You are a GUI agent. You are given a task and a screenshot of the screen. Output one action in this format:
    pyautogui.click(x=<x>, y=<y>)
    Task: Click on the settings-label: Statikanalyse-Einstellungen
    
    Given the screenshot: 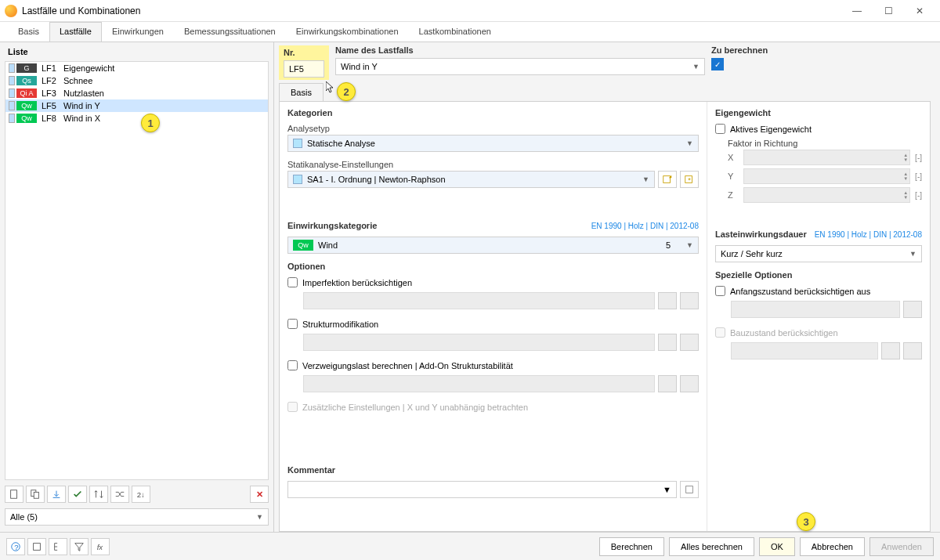 What is the action you would take?
    pyautogui.click(x=494, y=164)
    